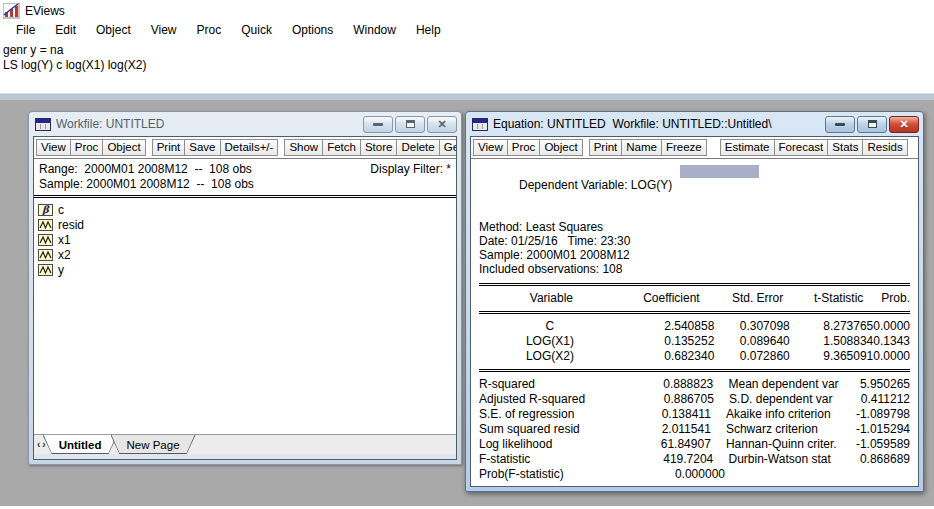 This screenshot has width=934, height=509. Describe the element at coordinates (164, 30) in the screenshot. I see `menu-item-view: View` at that location.